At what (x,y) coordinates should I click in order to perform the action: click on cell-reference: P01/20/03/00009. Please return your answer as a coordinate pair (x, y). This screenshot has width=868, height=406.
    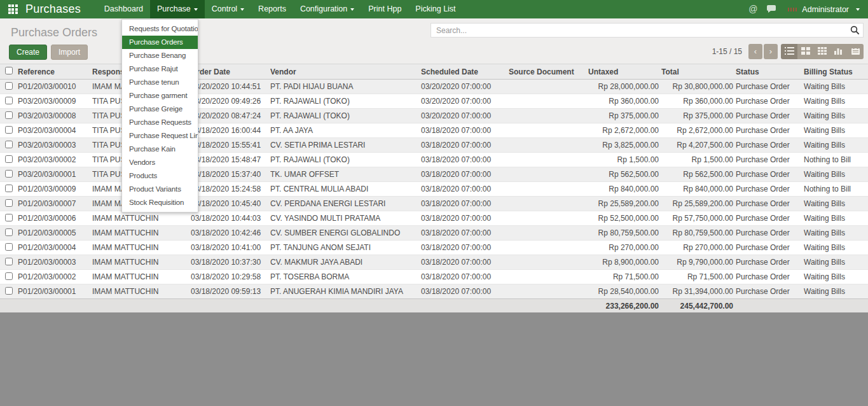
    Looking at the image, I should click on (55, 190).